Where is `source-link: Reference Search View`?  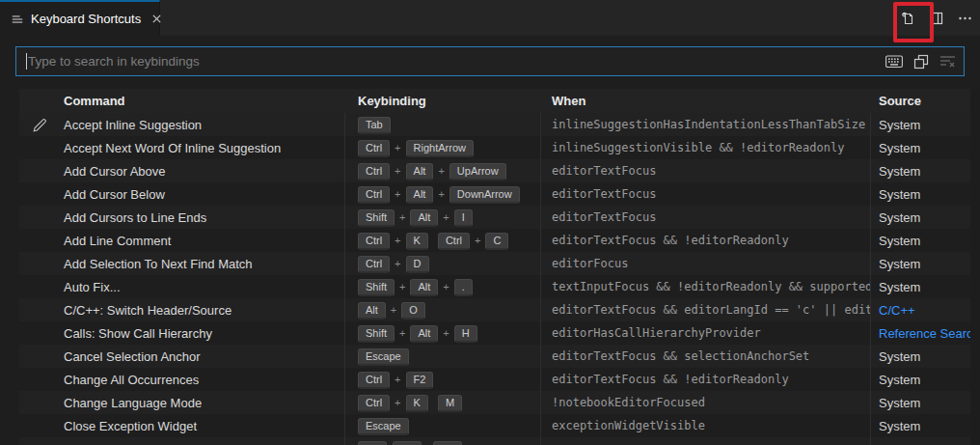 source-link: Reference Search View is located at coordinates (925, 334).